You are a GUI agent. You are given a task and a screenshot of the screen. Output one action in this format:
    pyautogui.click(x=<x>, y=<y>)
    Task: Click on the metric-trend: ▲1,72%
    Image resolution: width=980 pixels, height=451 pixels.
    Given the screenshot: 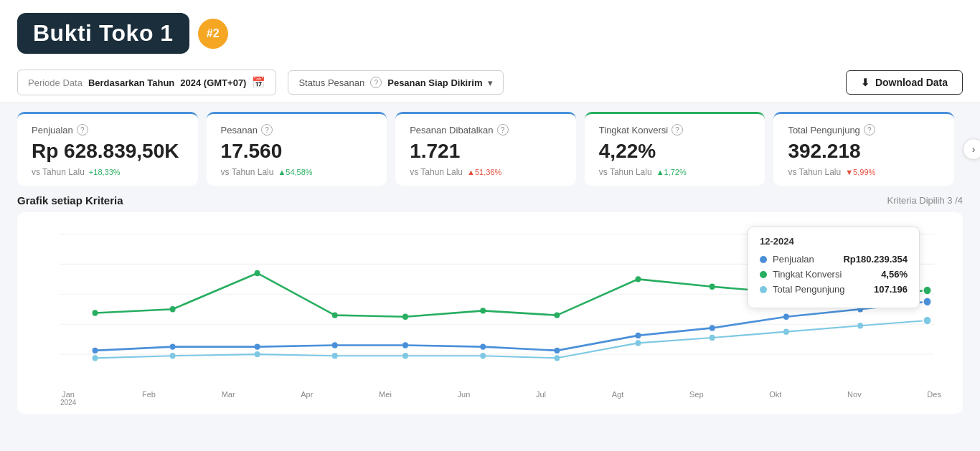 What is the action you would take?
    pyautogui.click(x=672, y=172)
    